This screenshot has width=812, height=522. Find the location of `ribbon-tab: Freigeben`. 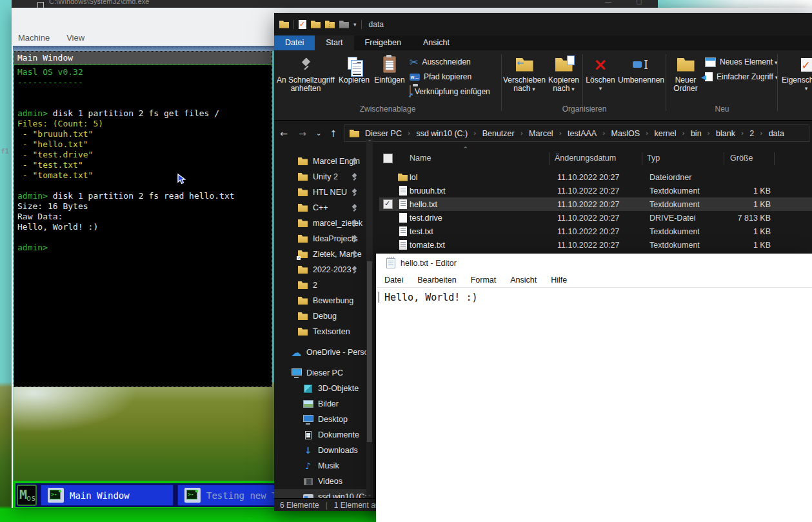

ribbon-tab: Freigeben is located at coordinates (383, 43).